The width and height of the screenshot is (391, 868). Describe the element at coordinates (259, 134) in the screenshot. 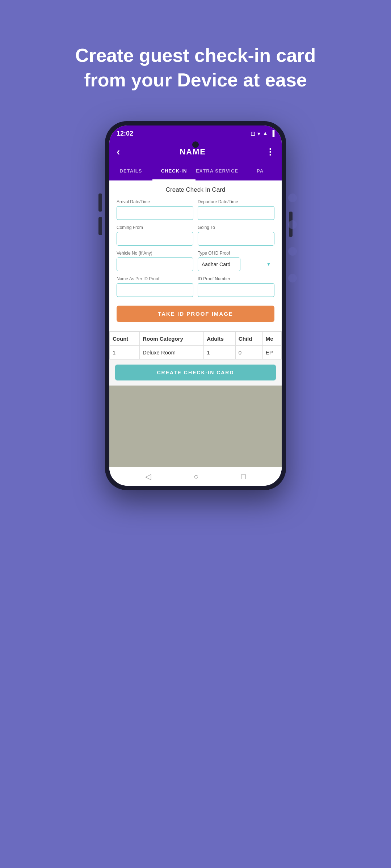

I see `wifi-icon: ▾` at that location.